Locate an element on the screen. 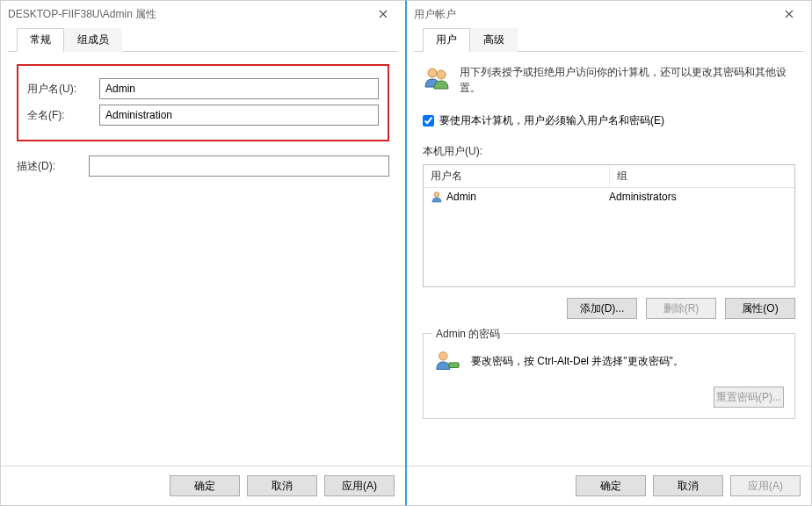  local-users-label: 本机用户(U): is located at coordinates (609, 151).